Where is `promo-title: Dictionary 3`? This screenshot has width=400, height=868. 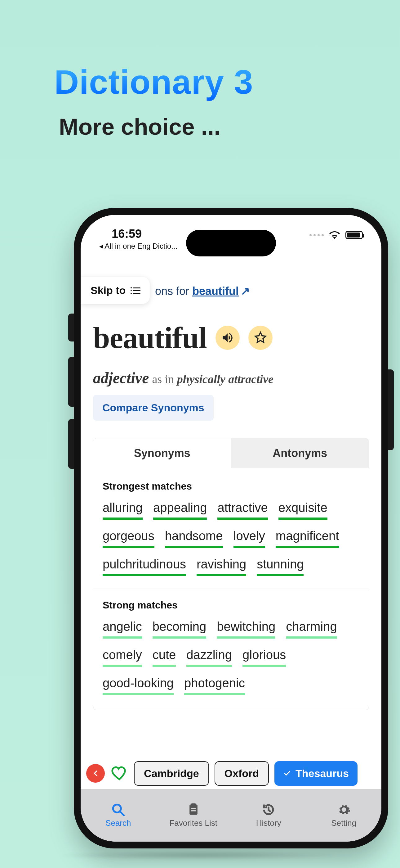
promo-title: Dictionary 3 is located at coordinates (154, 82).